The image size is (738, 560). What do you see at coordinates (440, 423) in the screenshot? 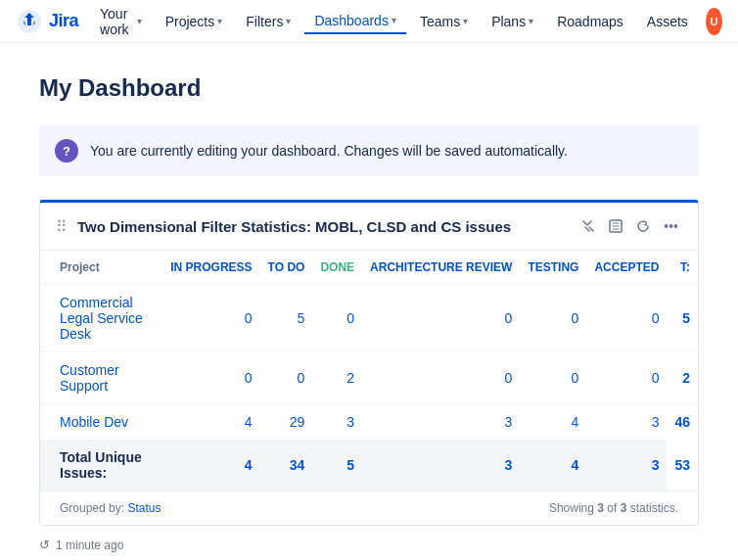
I see `cell-arch: 3` at bounding box center [440, 423].